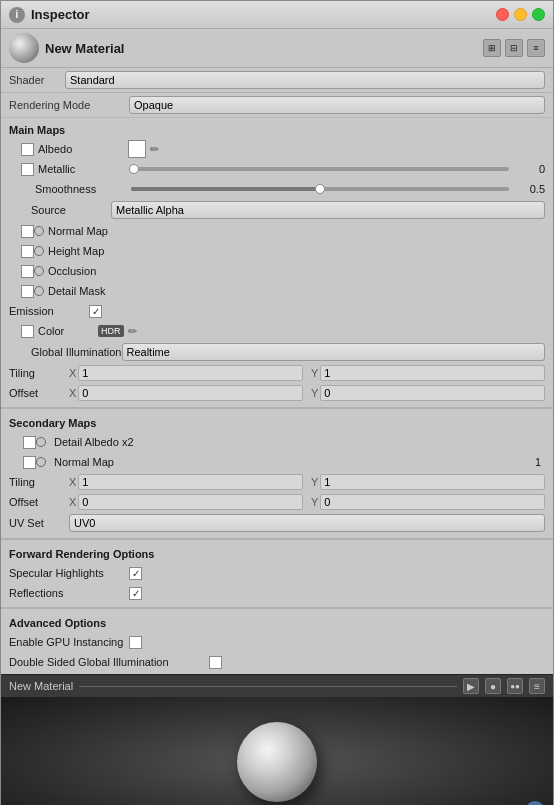 The image size is (554, 805). What do you see at coordinates (432, 502) in the screenshot?
I see `sec-offset-y-input` at bounding box center [432, 502].